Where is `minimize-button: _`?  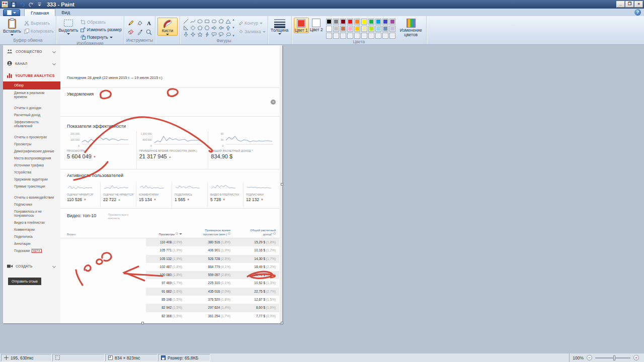
minimize-button: _ is located at coordinates (621, 4).